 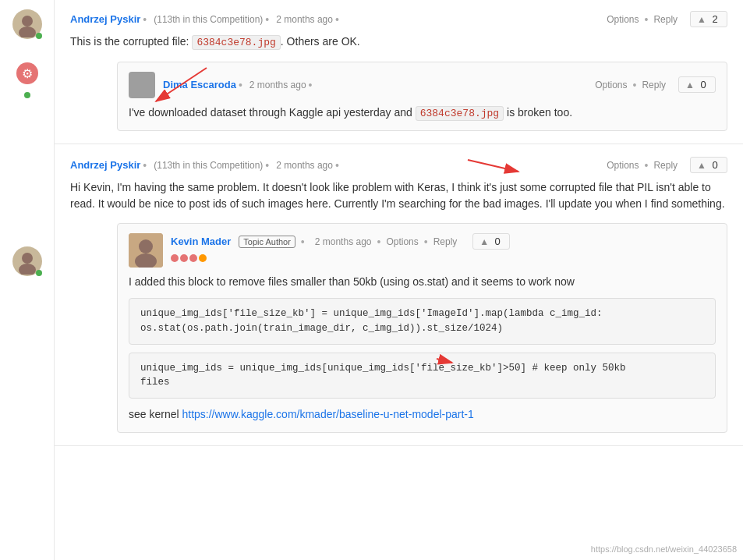 What do you see at coordinates (27, 95) in the screenshot?
I see `badge-dot` at bounding box center [27, 95].